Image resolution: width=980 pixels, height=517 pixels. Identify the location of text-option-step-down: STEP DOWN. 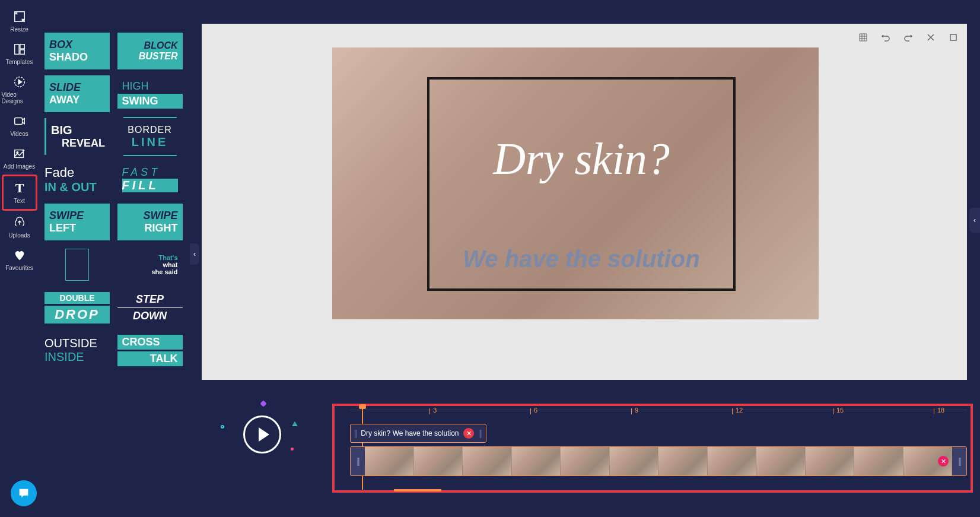
(150, 307).